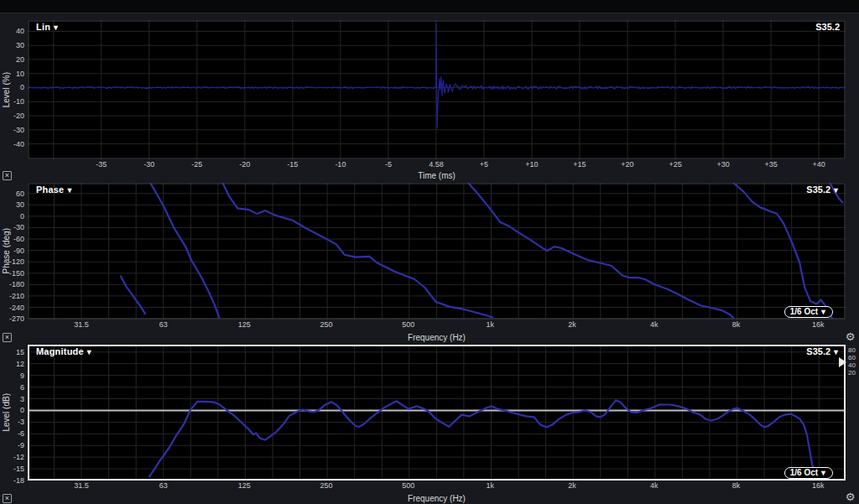 The image size is (859, 504). What do you see at coordinates (430, 7) in the screenshot?
I see `top-menu-bar` at bounding box center [430, 7].